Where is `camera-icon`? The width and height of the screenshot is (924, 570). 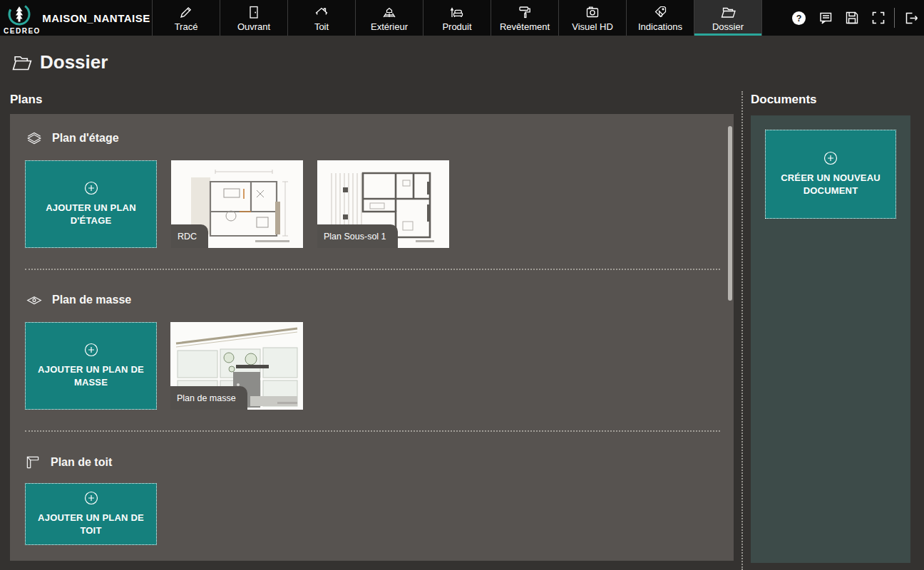 camera-icon is located at coordinates (592, 12).